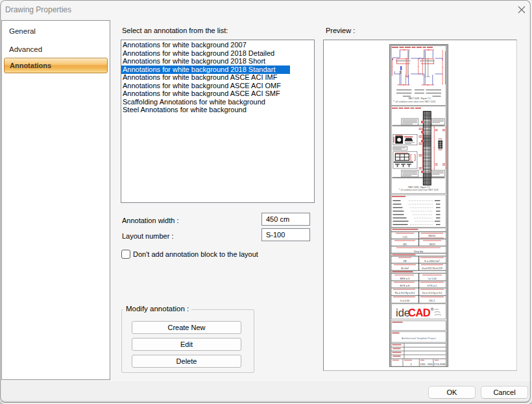  I want to click on svg-text: BYS = 8, so click(405, 285).